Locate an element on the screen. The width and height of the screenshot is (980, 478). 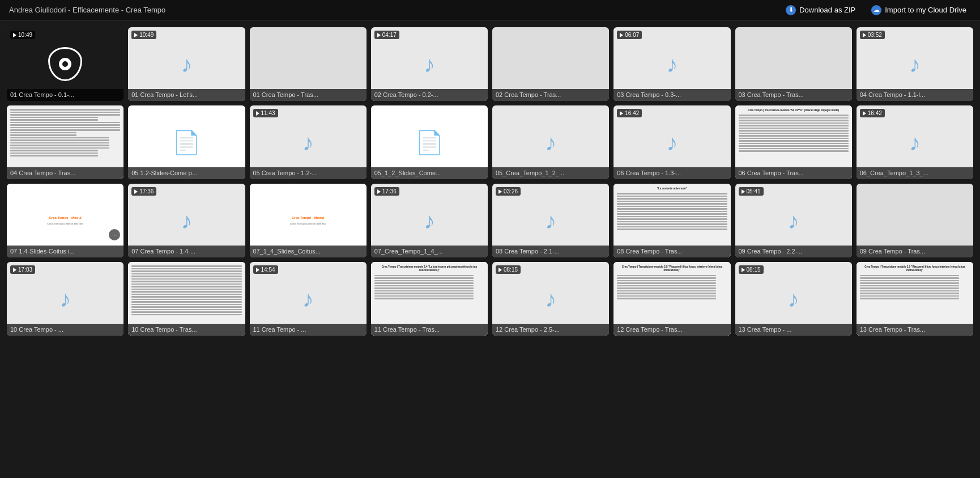
duration-badge: 14:54 is located at coordinates (266, 270).